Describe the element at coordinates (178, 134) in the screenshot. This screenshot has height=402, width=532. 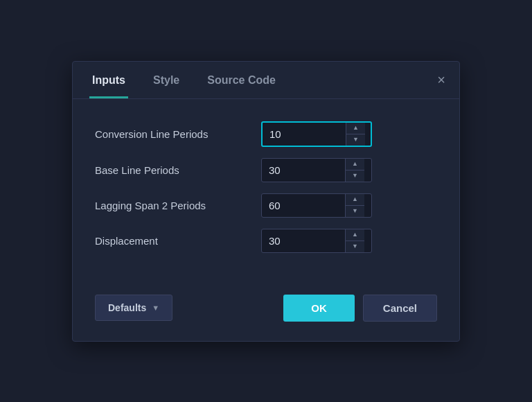
I see `conversion-line-periods-label: Conversion Line Periods` at that location.